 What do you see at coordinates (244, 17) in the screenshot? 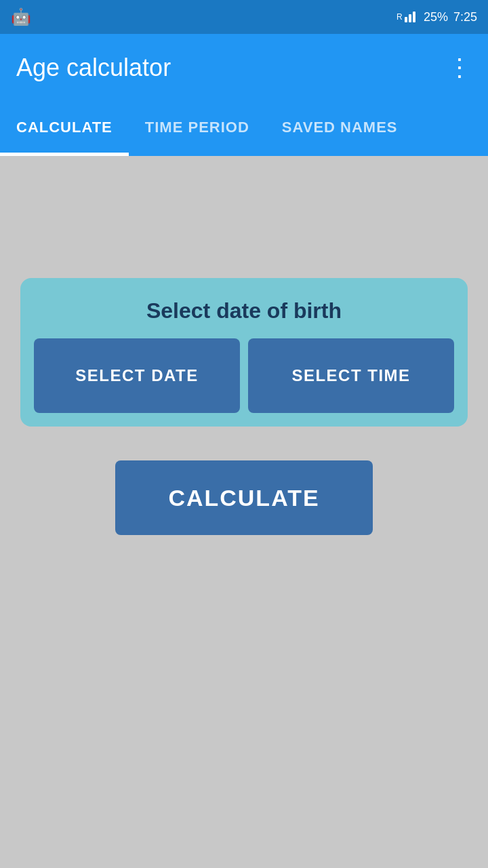
I see `status-bar: 🤖 R 25% 7:25` at bounding box center [244, 17].